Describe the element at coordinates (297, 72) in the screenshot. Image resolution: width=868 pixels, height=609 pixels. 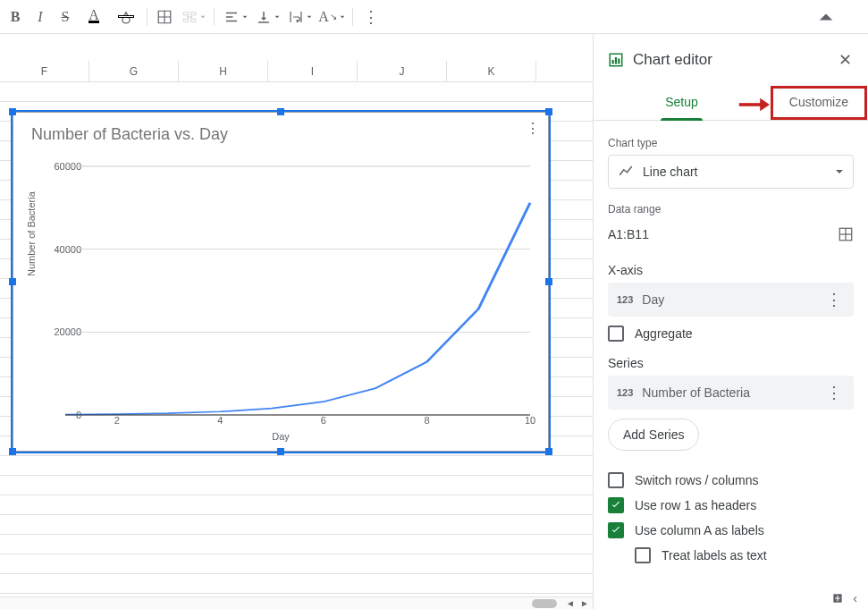
I see `column-headers: FGHIJK` at that location.